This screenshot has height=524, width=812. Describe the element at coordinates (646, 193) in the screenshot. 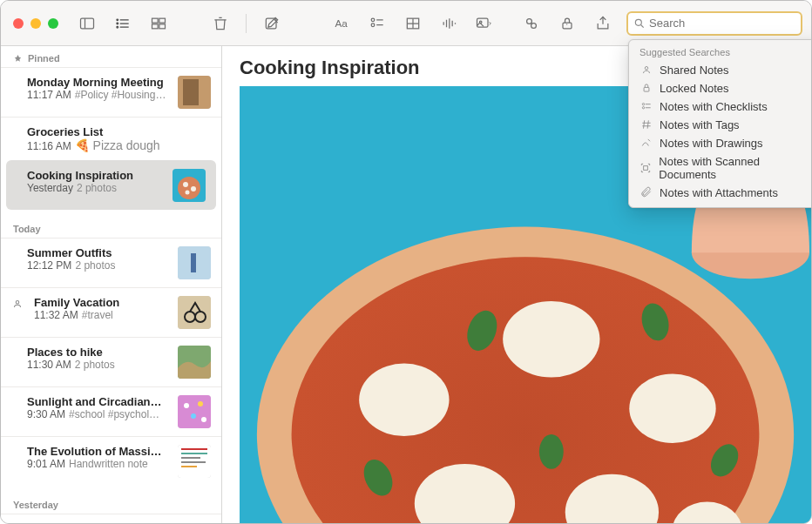

I see `attachment-icon` at that location.